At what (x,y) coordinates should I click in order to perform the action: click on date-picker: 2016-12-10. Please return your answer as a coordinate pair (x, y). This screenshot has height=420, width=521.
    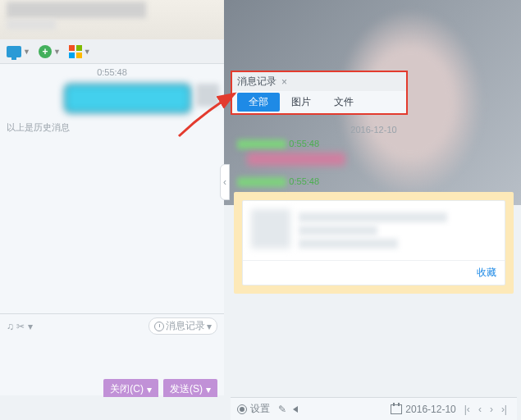
    Looking at the image, I should click on (423, 409).